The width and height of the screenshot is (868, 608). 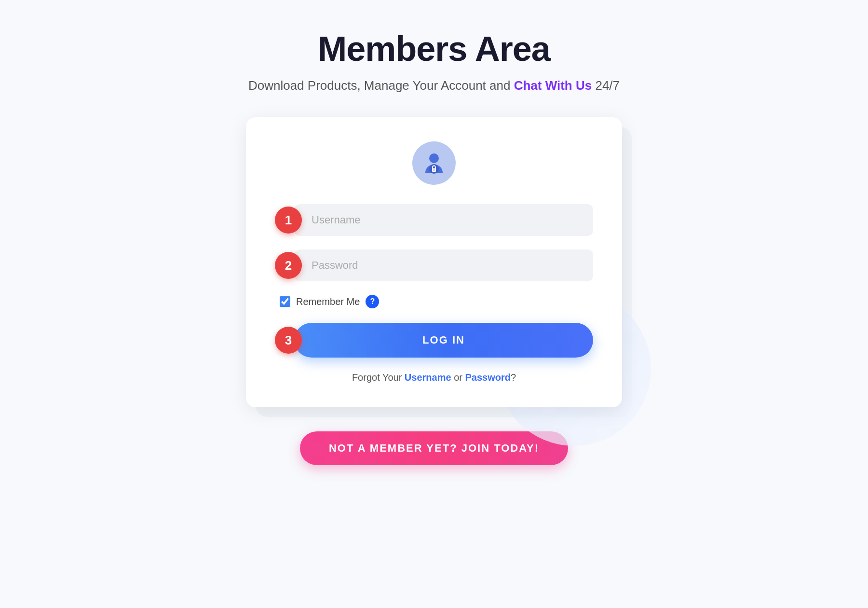 I want to click on remember-me-label: Remember Me, so click(x=328, y=302).